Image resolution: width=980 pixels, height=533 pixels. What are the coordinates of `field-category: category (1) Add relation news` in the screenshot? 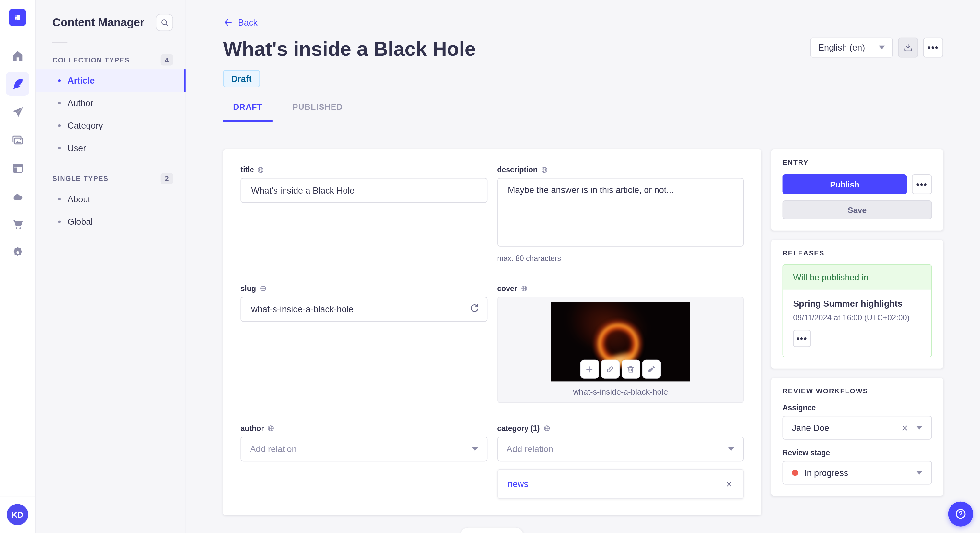 It's located at (620, 462).